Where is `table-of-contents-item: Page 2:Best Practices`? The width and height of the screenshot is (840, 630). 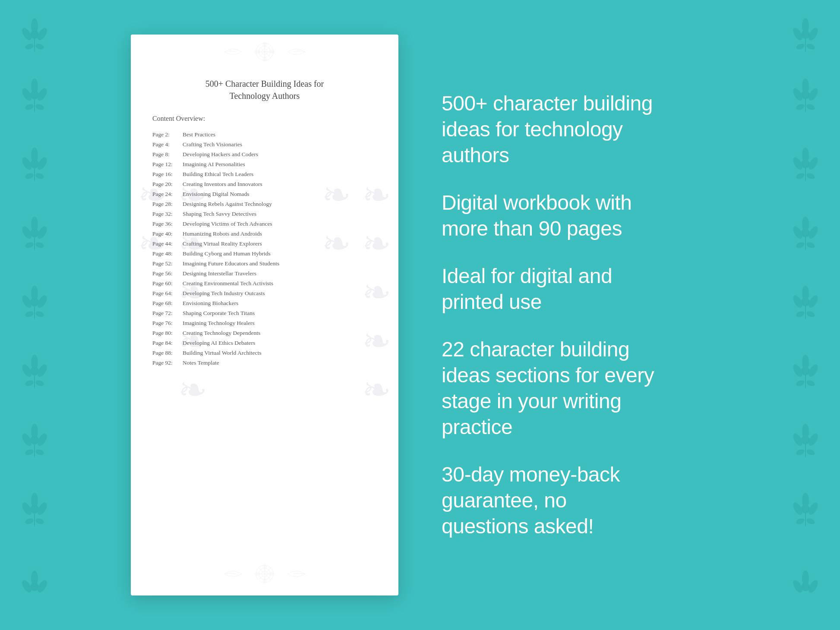 table-of-contents-item: Page 2:Best Practices is located at coordinates (265, 135).